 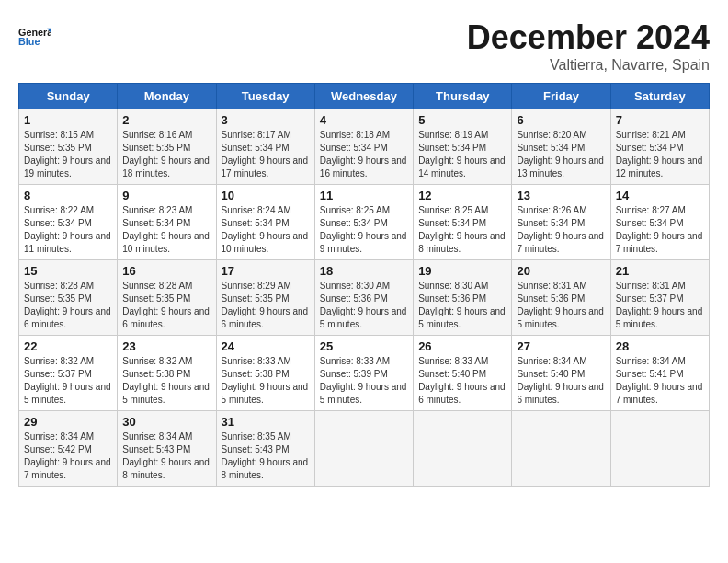 What do you see at coordinates (364, 373) in the screenshot?
I see `calendar-day-cell: 25Sunrise: 8:33 AMSunset: 5:39 PMDayligh…` at bounding box center [364, 373].